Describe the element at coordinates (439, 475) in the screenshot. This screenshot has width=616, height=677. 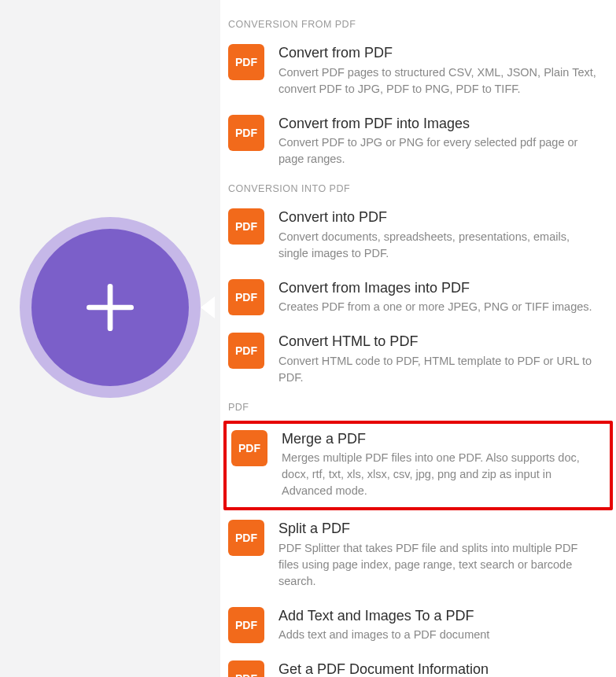
I see `action-item-description: Merges multiple PDF files into one PDF. …` at that location.